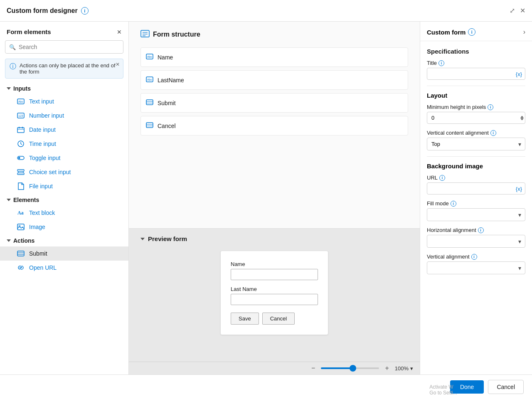 The image size is (532, 399). Describe the element at coordinates (474, 257) in the screenshot. I see `vert-align-bg-info-icon: i` at that location.